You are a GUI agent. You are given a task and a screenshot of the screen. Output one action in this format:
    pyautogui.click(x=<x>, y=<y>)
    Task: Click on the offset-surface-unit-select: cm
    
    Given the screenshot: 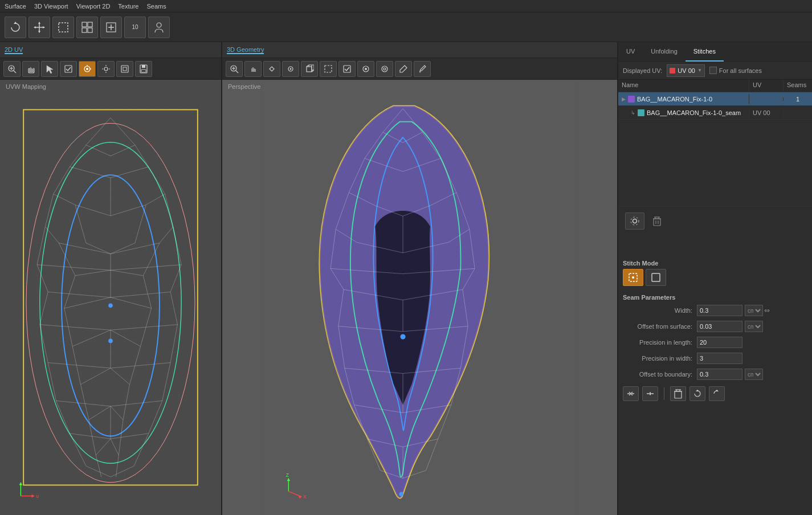 What is the action you would take?
    pyautogui.click(x=754, y=326)
    